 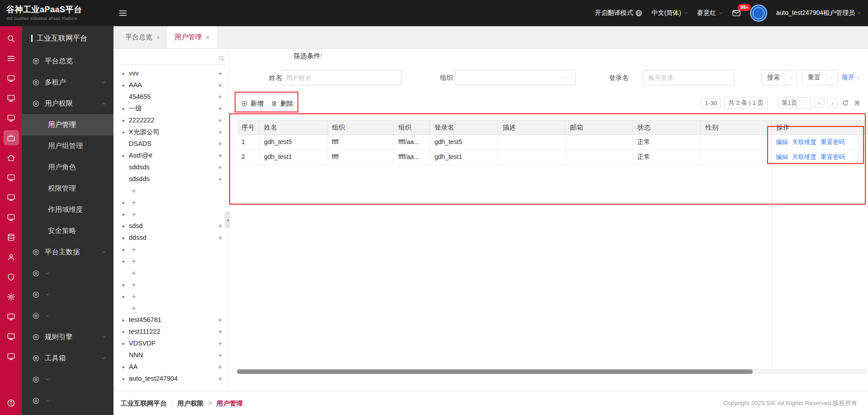 I want to click on notifications-button: 99+, so click(x=736, y=13).